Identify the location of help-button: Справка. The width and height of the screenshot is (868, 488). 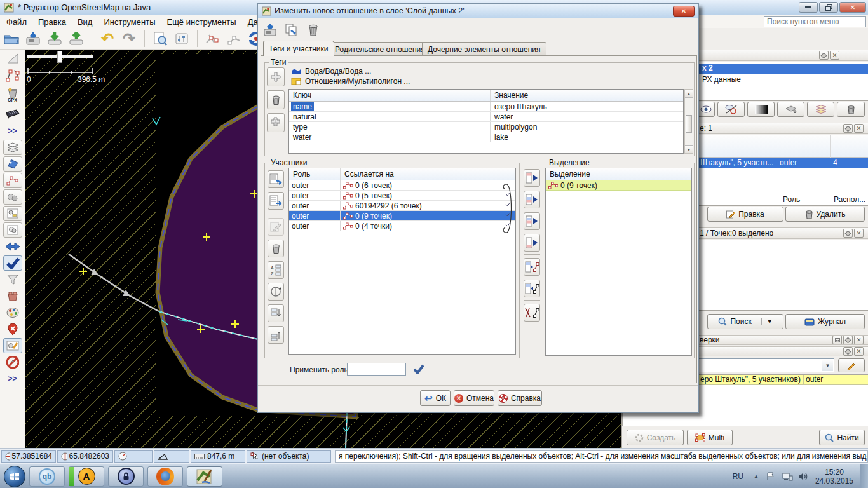
(520, 398).